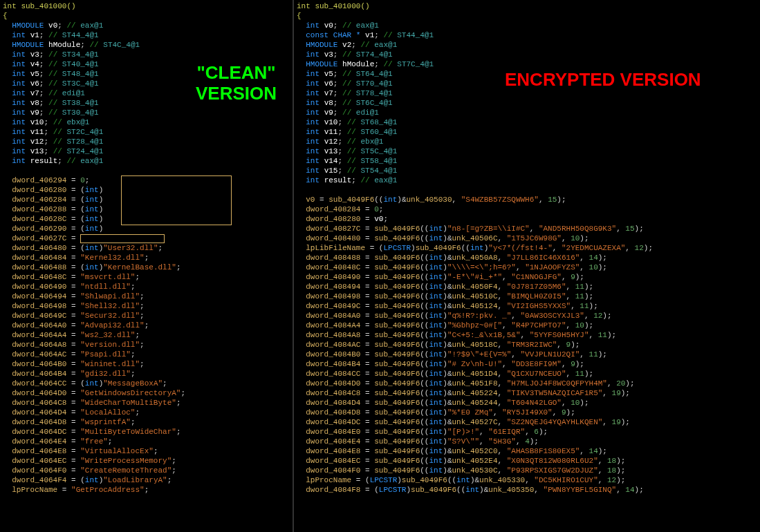 This screenshot has width=760, height=532. Describe the element at coordinates (147, 422) in the screenshot. I see `assignment-line: dword_4064D8 = "wsprintfA";` at that location.